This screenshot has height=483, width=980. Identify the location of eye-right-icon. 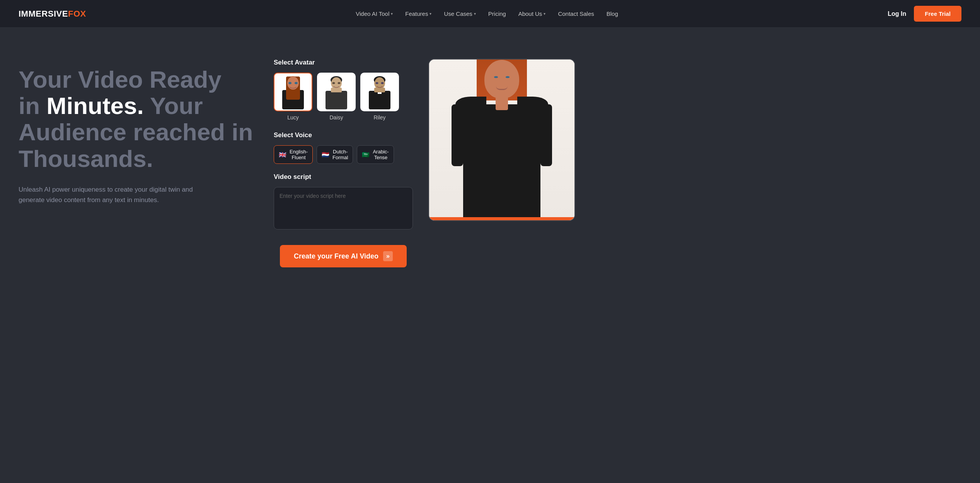
(508, 77).